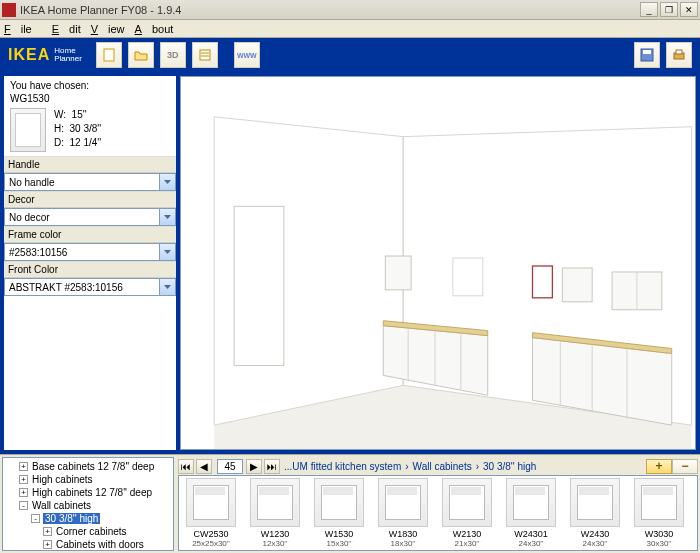 The height and width of the screenshot is (553, 700). What do you see at coordinates (173, 55) in the screenshot?
I see `3d-button: 3D` at bounding box center [173, 55].